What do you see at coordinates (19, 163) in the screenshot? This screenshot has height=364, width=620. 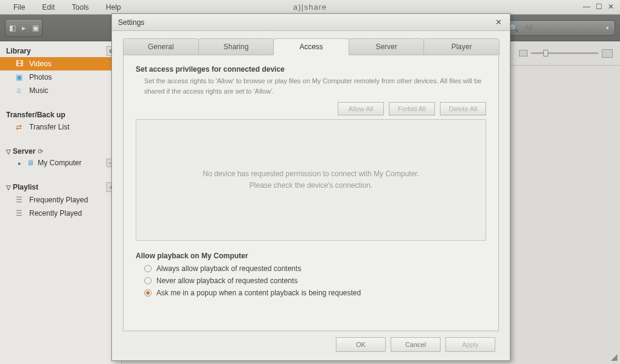 I see `expand-icon: ▸` at bounding box center [19, 163].